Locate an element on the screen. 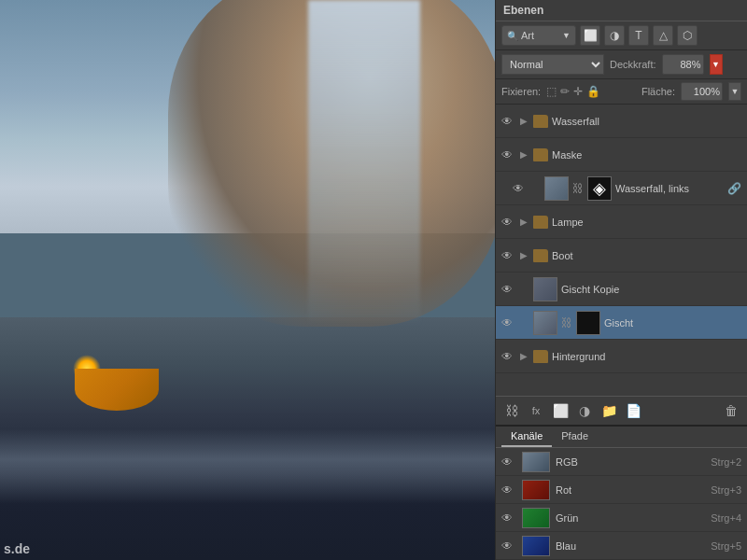  fix-all-icon: ⬚ is located at coordinates (551, 91).